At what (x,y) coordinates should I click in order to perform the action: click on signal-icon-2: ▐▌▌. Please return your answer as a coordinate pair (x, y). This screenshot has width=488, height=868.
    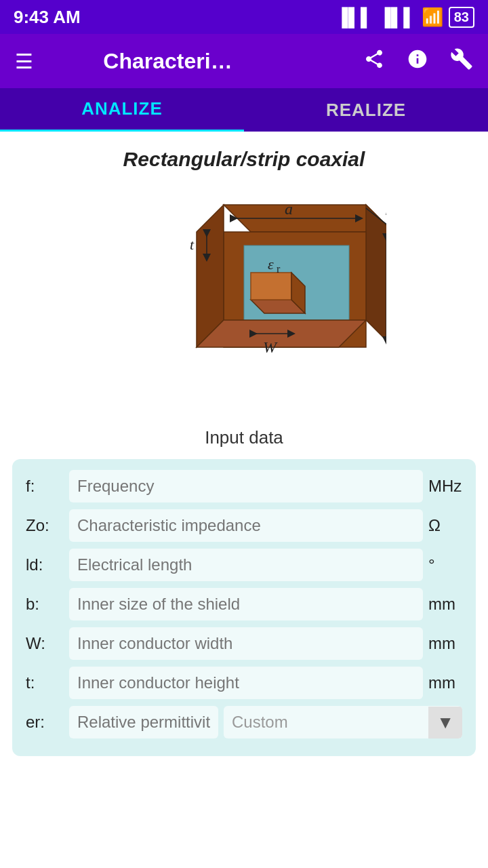
    Looking at the image, I should click on (397, 18).